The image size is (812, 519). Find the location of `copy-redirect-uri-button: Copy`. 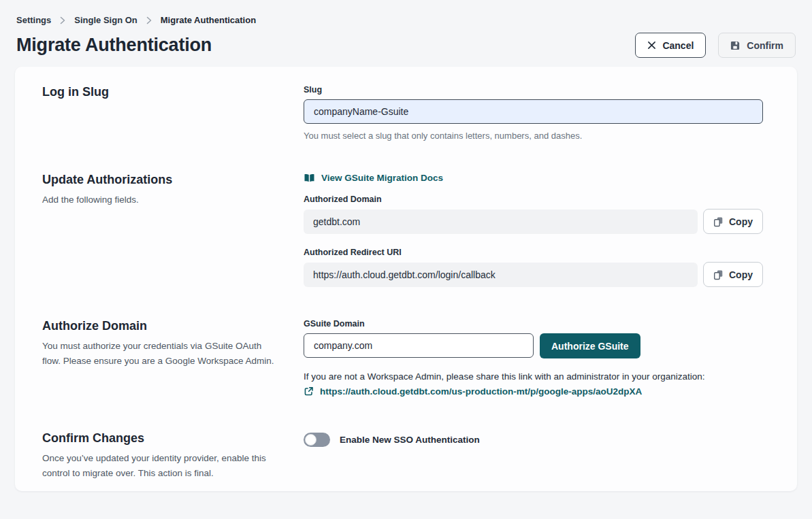

copy-redirect-uri-button: Copy is located at coordinates (733, 275).